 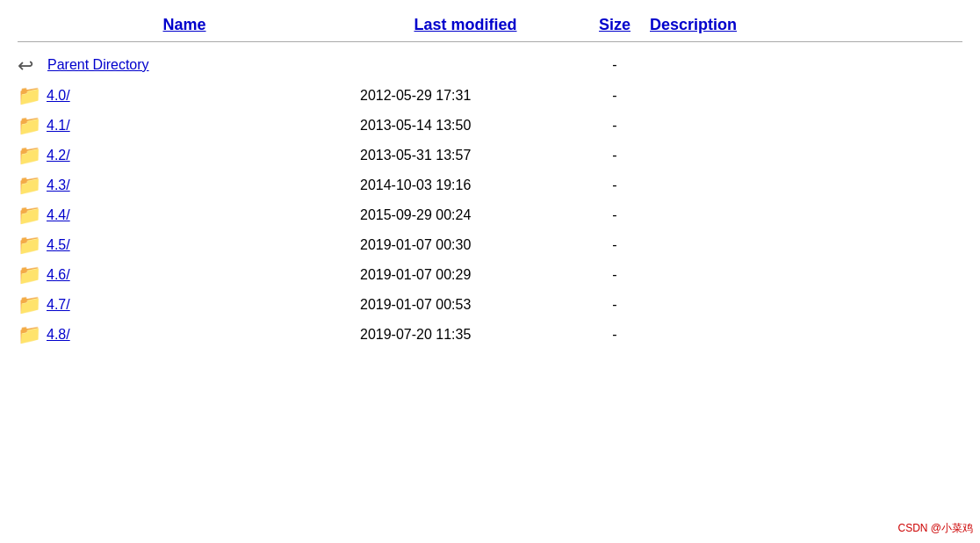 What do you see at coordinates (184, 25) in the screenshot?
I see `name-header-cell: Name` at bounding box center [184, 25].